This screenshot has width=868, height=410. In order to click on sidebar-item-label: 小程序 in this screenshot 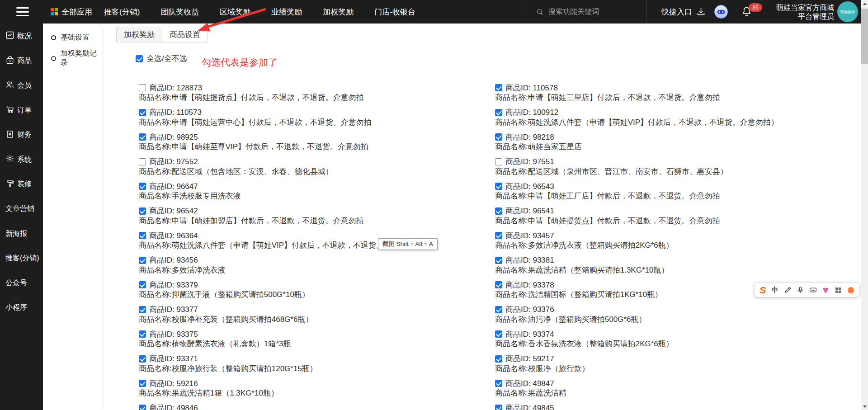, I will do `click(16, 307)`.